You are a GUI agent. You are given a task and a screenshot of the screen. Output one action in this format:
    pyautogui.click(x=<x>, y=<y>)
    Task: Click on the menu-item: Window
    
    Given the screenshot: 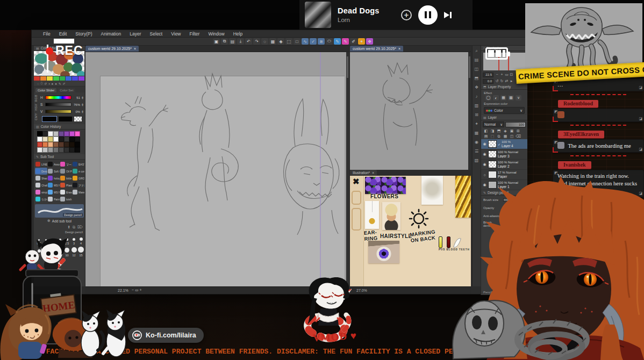 What is the action you would take?
    pyautogui.click(x=216, y=34)
    